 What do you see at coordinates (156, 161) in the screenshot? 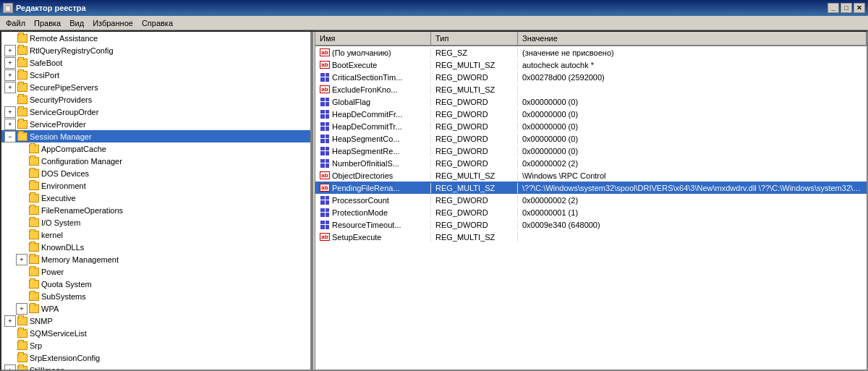
I see `tree-item-configman: Configuration Manager` at bounding box center [156, 161].